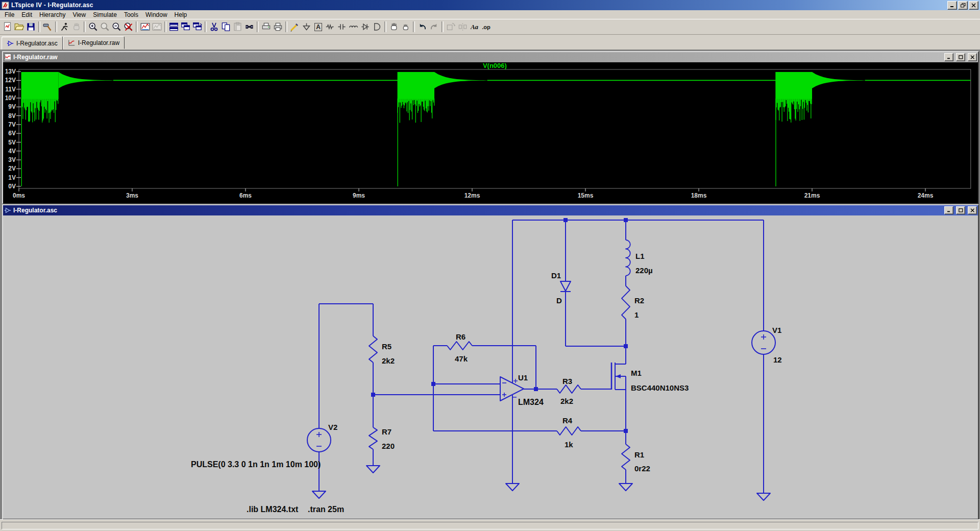 Image resolution: width=980 pixels, height=531 pixels. What do you see at coordinates (12, 168) in the screenshot?
I see `svg-text: 2V` at bounding box center [12, 168].